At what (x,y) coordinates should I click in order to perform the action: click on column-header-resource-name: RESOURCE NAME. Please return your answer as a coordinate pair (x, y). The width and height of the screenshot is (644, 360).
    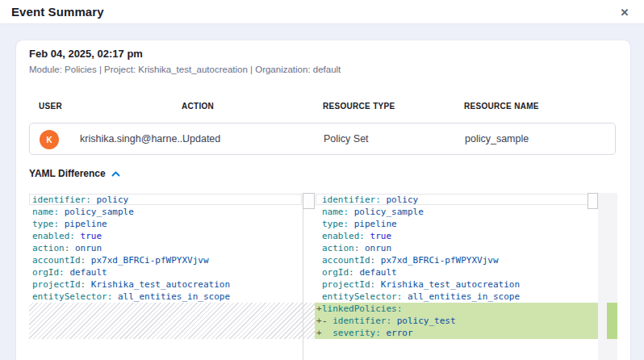
    Looking at the image, I should click on (502, 107).